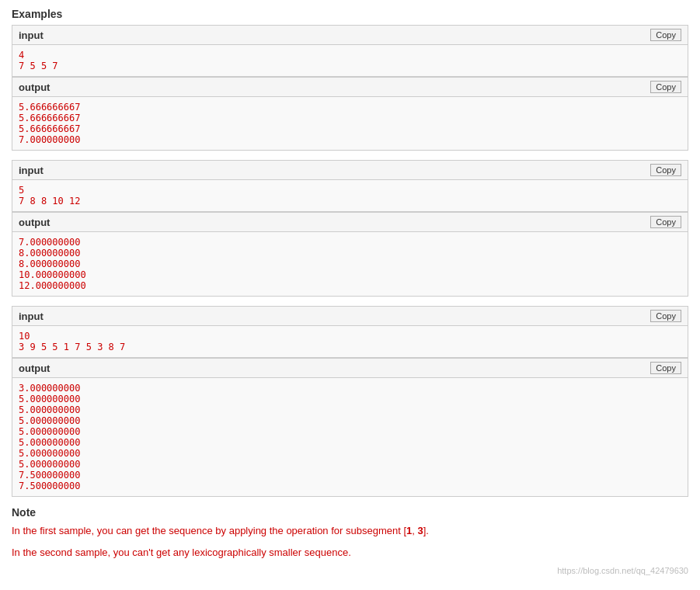  What do you see at coordinates (350, 186) in the screenshot?
I see `example-2-input-box: input Copy 5 7 8 8 10 12` at bounding box center [350, 186].